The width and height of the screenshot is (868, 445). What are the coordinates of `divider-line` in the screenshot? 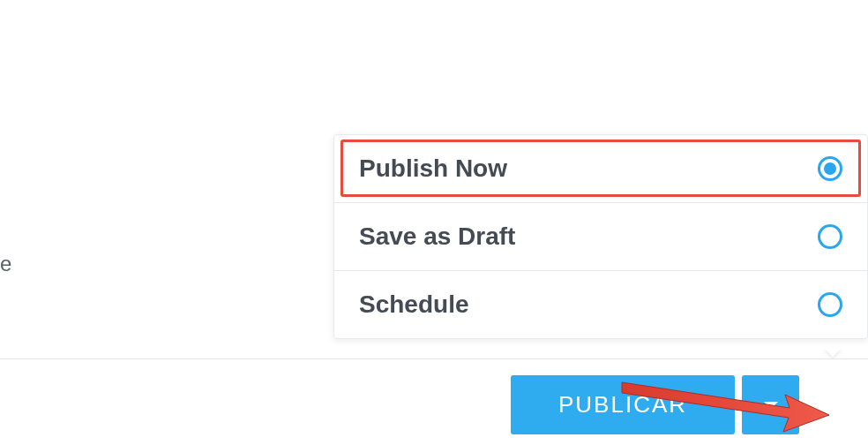 It's located at (434, 358).